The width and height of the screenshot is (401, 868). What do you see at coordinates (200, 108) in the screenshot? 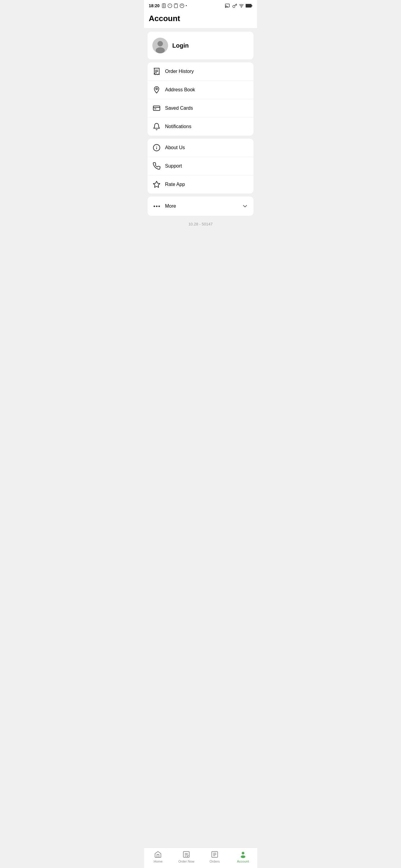
I see `menu-item-saved-cards: Saved Cards` at bounding box center [200, 108].